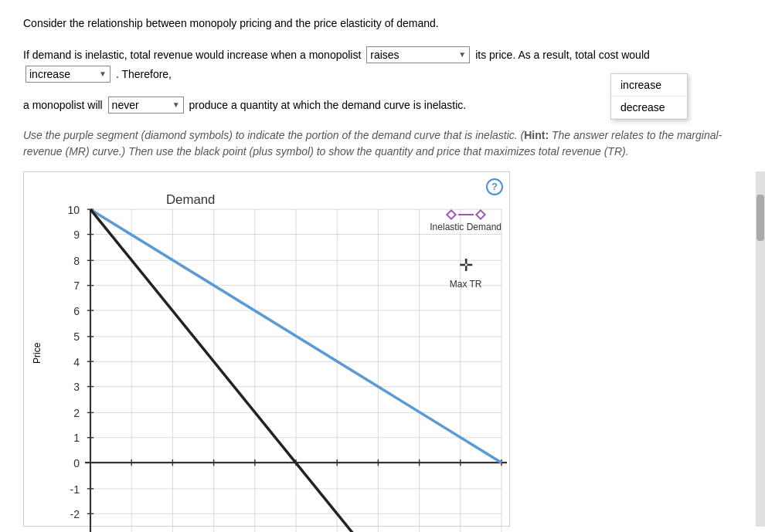 The height and width of the screenshot is (532, 765). What do you see at coordinates (382, 23) in the screenshot?
I see `intro-text: Consider the relationship between monopo…` at bounding box center [382, 23].